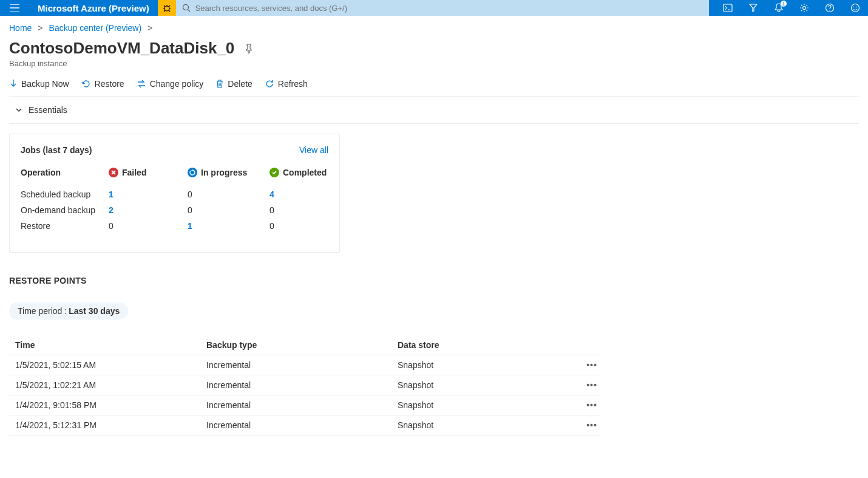 The image size is (868, 478). Describe the element at coordinates (21, 28) in the screenshot. I see `breadcrumb-home: Home` at that location.